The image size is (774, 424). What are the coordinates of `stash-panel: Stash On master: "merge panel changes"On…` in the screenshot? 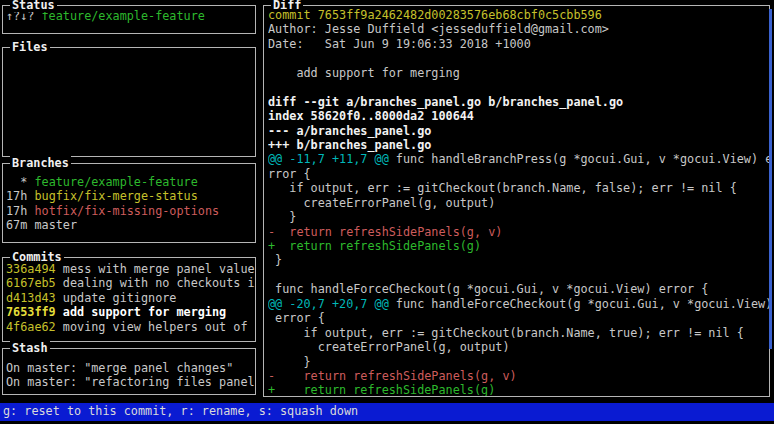 It's located at (129, 372).